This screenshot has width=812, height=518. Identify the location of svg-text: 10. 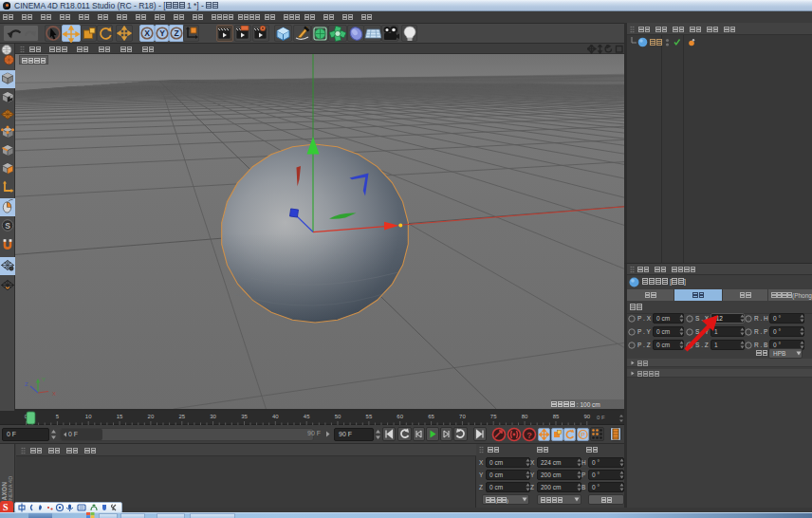
(89, 416).